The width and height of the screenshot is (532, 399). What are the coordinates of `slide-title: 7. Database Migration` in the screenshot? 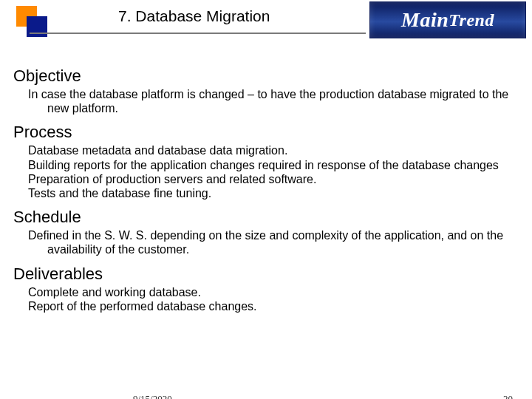 It's located at (194, 16).